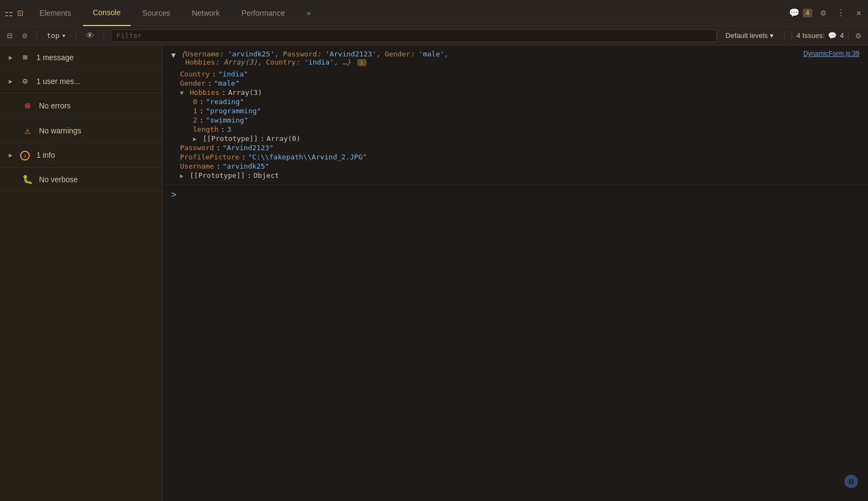 The width and height of the screenshot is (868, 501). I want to click on hobby-length-row: length : 3, so click(526, 129).